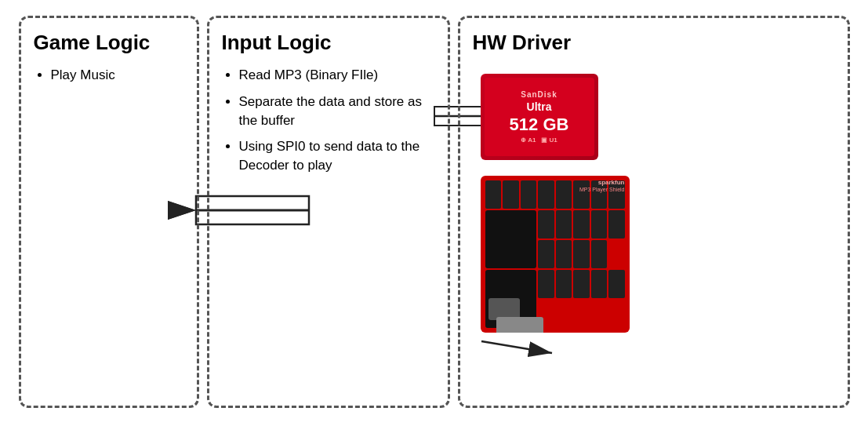 The image size is (868, 426). Describe the element at coordinates (337, 156) in the screenshot. I see `input-logic-bullet-3: Using SPI0 to send data to the Decoder t…` at that location.